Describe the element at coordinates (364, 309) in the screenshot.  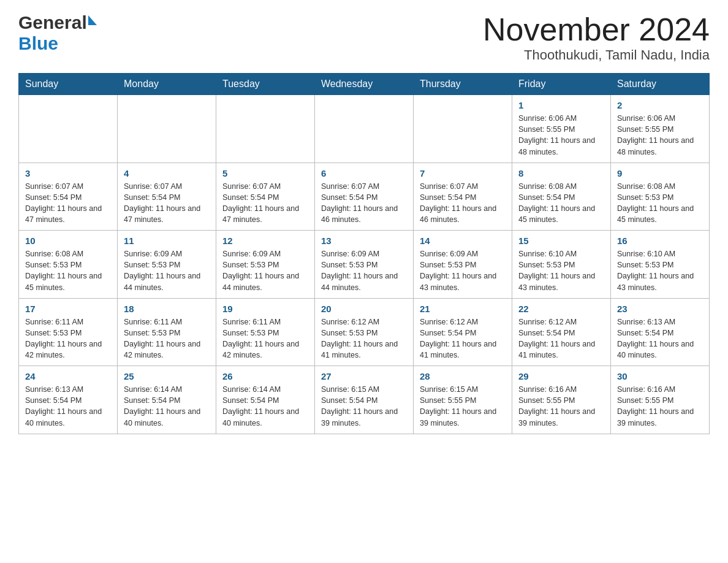
I see `day-number: 20` at that location.